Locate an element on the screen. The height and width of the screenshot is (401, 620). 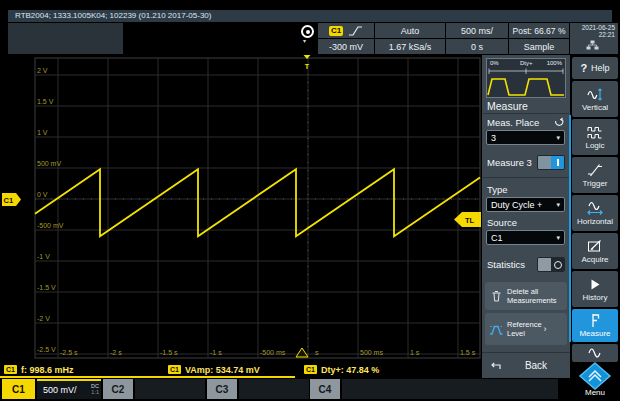
sidebar-item-help: ? Help is located at coordinates (595, 68).